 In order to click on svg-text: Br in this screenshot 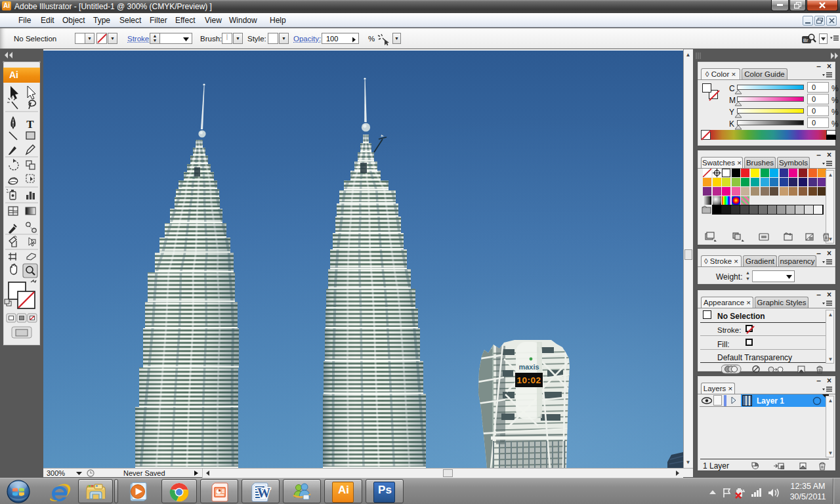, I will do `click(806, 41)`.